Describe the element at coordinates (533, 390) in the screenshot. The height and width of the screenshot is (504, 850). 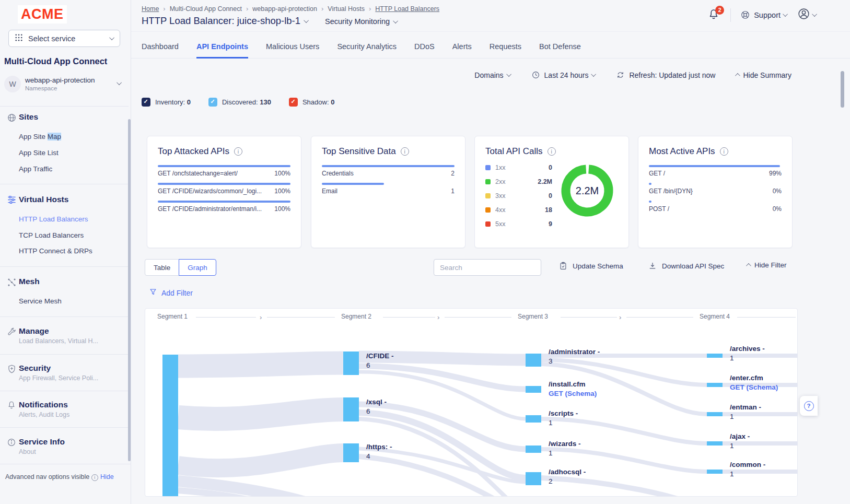
I see `sankey-node-install-cfm` at that location.